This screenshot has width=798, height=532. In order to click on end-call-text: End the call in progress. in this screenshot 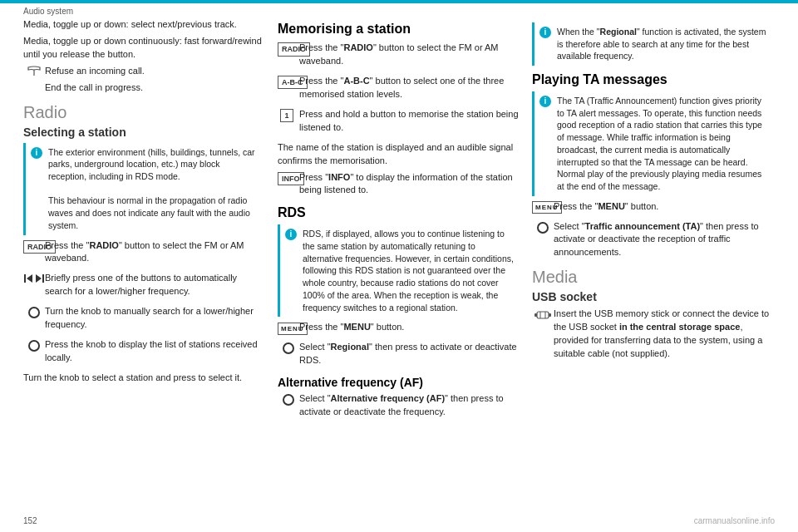, I will do `click(155, 88)`.